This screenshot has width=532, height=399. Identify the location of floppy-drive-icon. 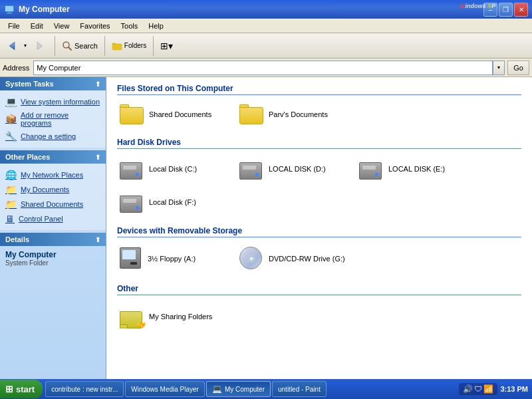
(131, 259).